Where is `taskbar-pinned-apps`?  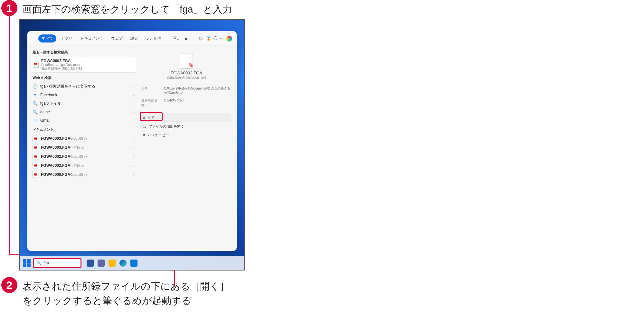
taskbar-pinned-apps is located at coordinates (112, 263).